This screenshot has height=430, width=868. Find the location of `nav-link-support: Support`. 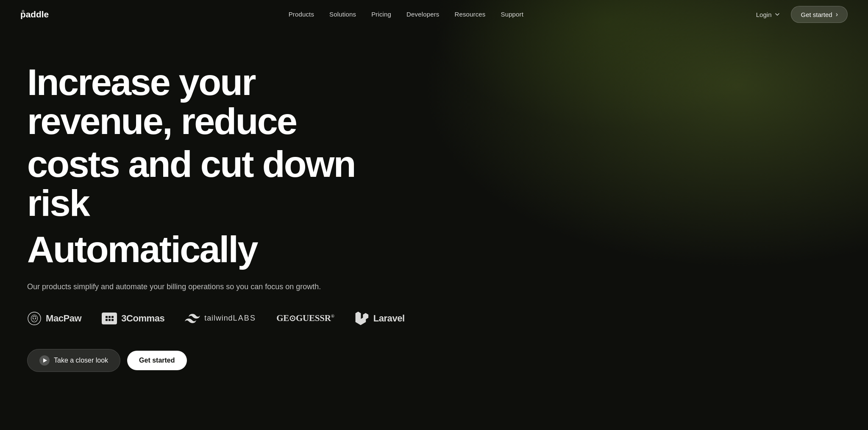

nav-link-support: Support is located at coordinates (512, 14).